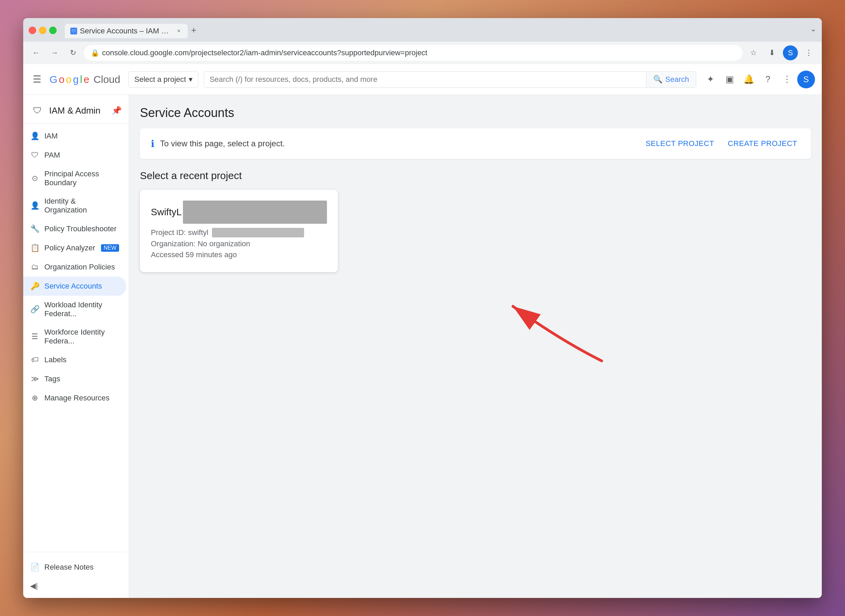 The height and width of the screenshot is (616, 845). What do you see at coordinates (35, 309) in the screenshot?
I see `workload-identity-icon: 🔗` at bounding box center [35, 309].